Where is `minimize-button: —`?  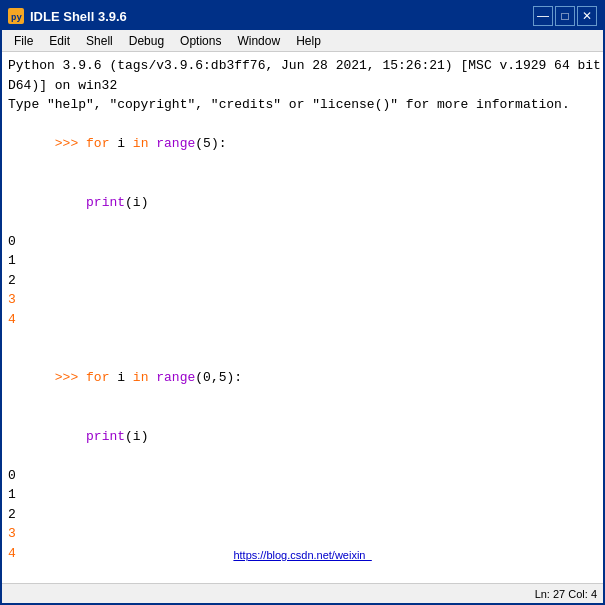 minimize-button: — is located at coordinates (543, 16).